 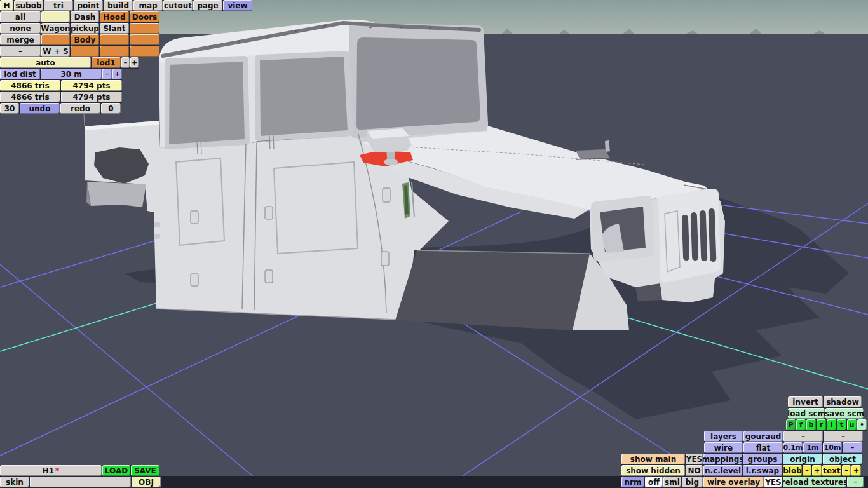 What do you see at coordinates (821, 424) in the screenshot?
I see `view-right-button: r` at bounding box center [821, 424].